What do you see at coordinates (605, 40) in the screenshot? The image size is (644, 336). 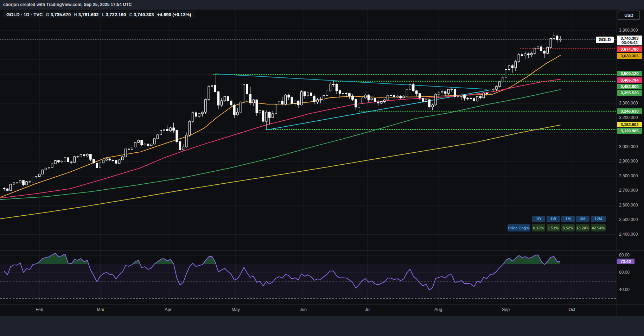 I see `symbol-price-tag: GOLD` at bounding box center [605, 40].